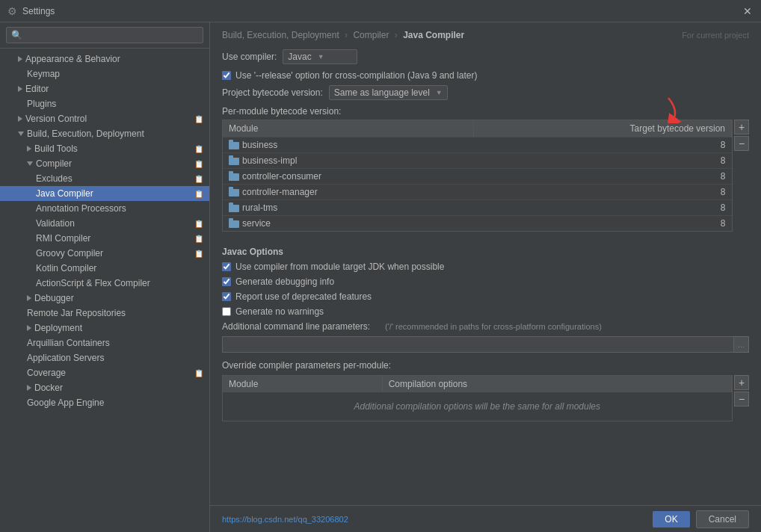  I want to click on sidebar-item-version-control: Version Control 📋, so click(105, 119).